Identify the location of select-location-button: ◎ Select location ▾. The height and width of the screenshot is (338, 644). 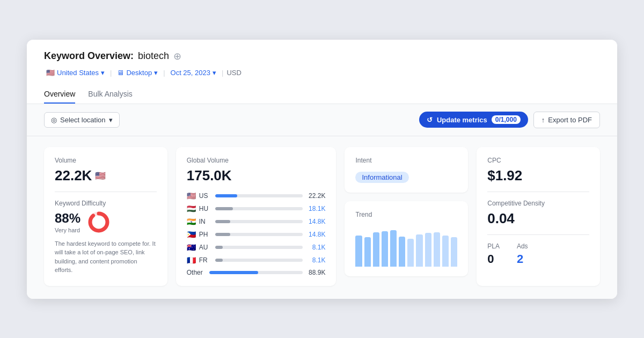
(82, 120).